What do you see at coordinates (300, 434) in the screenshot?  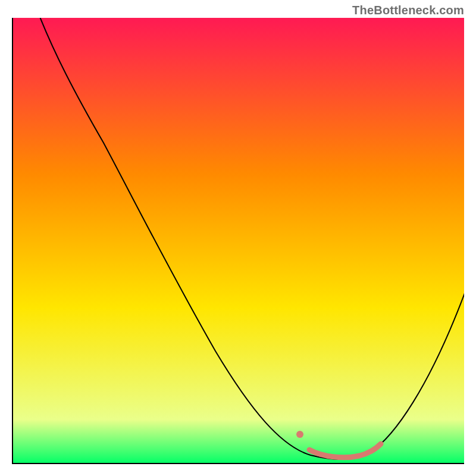 I see `highlight-dot-start` at bounding box center [300, 434].